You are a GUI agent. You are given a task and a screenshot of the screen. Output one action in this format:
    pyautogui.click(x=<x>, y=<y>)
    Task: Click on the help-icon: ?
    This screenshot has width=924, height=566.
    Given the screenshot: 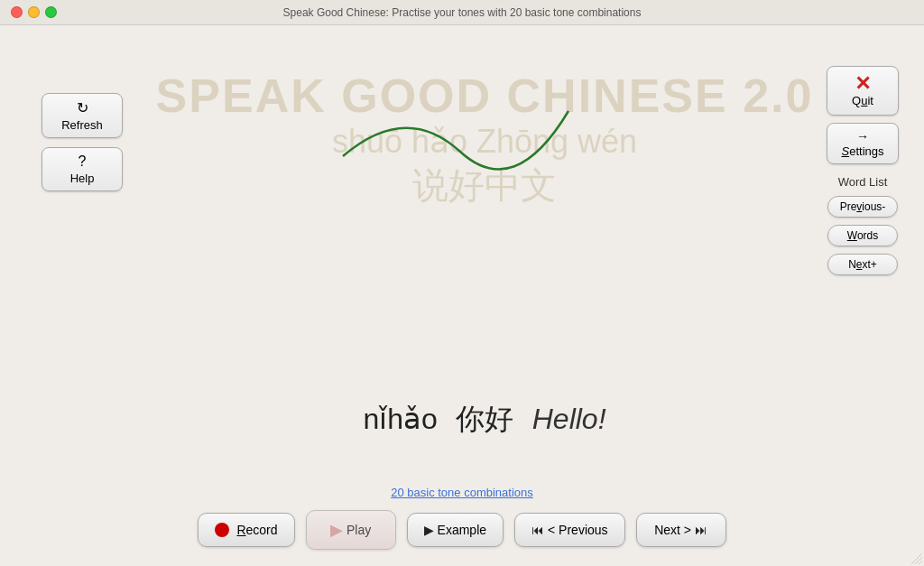 What is the action you would take?
    pyautogui.click(x=82, y=162)
    